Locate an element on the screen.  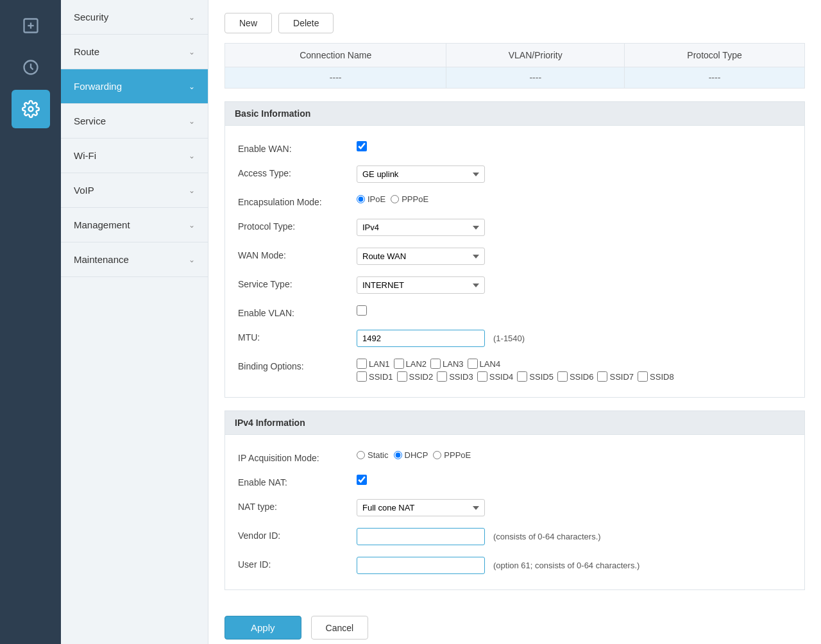
lan2-option: LAN2 is located at coordinates (410, 364).